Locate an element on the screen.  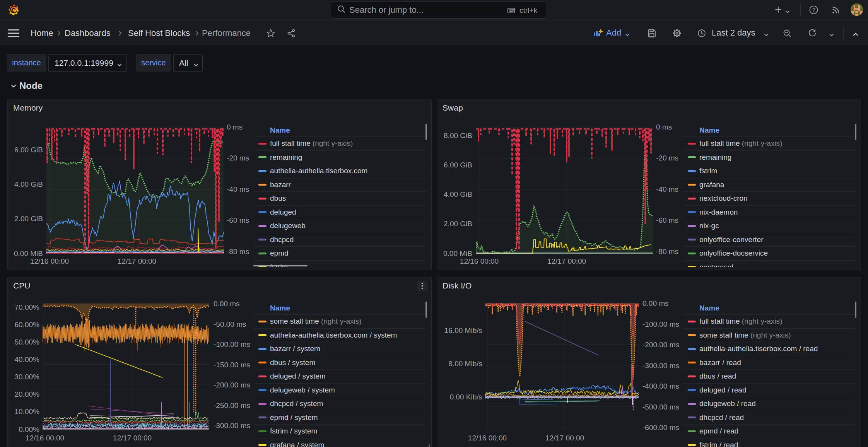
svg-text: 8.00 Mib/s is located at coordinates (465, 363).